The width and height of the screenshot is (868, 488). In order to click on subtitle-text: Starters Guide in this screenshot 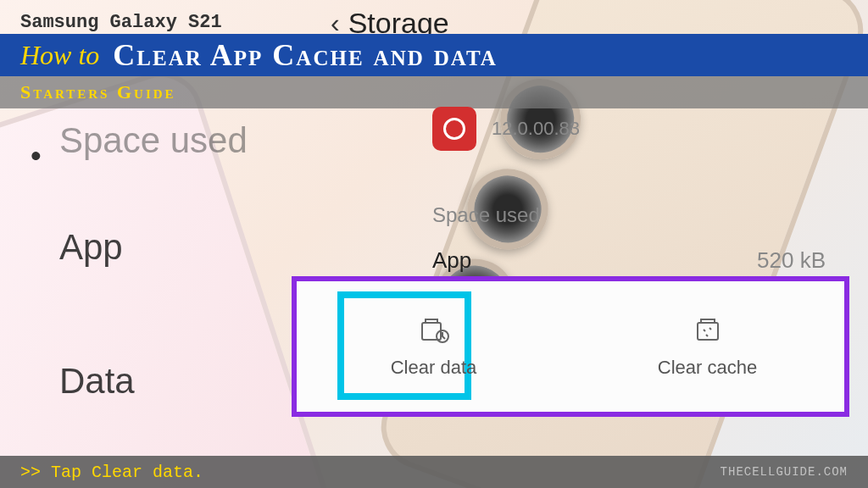, I will do `click(98, 92)`.